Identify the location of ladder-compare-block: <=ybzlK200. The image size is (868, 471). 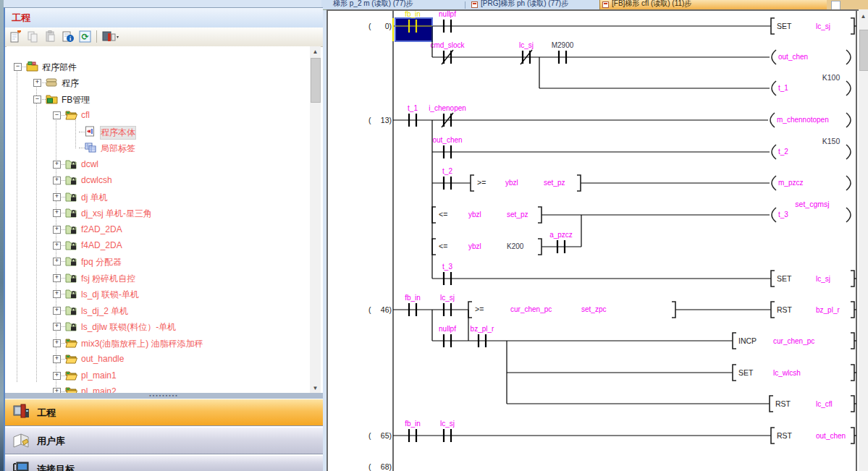
(486, 247).